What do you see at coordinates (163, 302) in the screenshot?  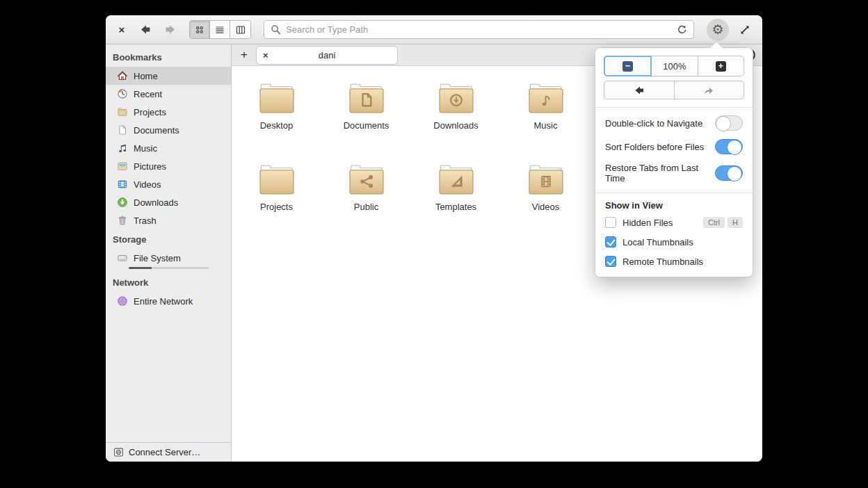 I see `sidebar-item-label: Entire Network` at bounding box center [163, 302].